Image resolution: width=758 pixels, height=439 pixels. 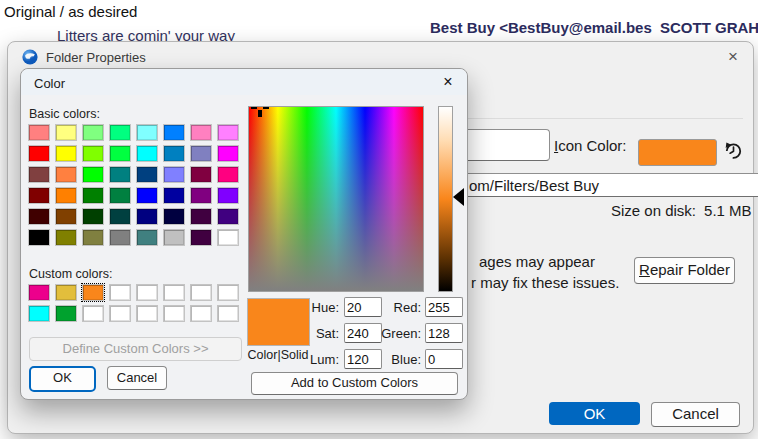 I want to click on blue-label: Blue:, so click(x=395, y=360).